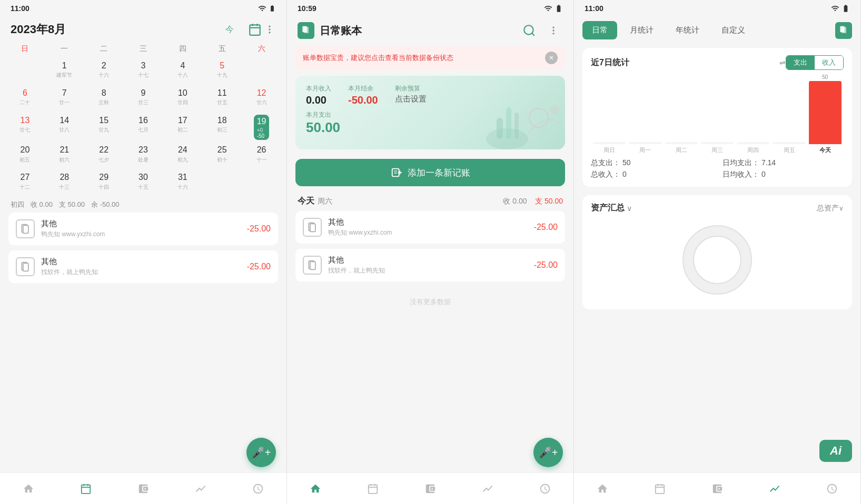  What do you see at coordinates (25, 99) in the screenshot?
I see `calendar-day: 6二十` at bounding box center [25, 99].